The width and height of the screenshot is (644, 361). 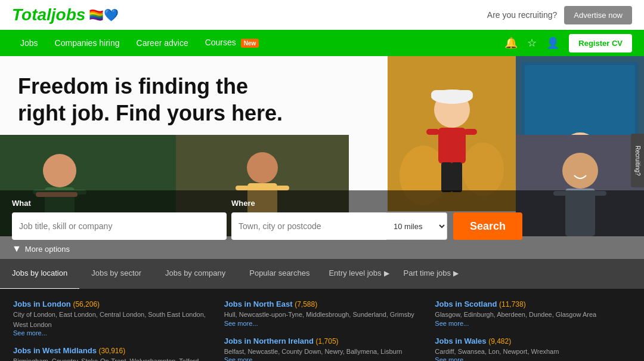 What do you see at coordinates (111, 351) in the screenshot?
I see `region-title-westmid: Jobs in West Midlands (30,916)` at bounding box center [111, 351].